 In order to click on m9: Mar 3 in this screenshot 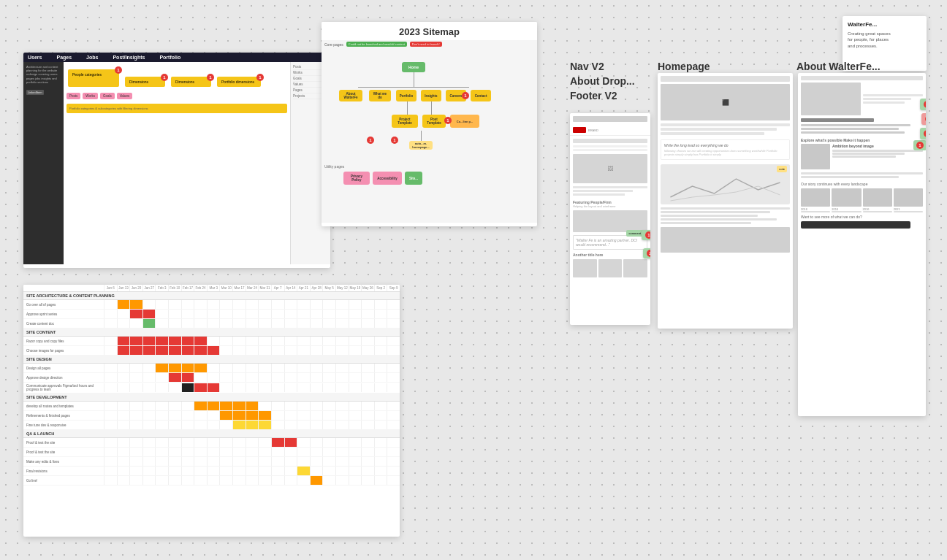, I will do `click(213, 288)`.